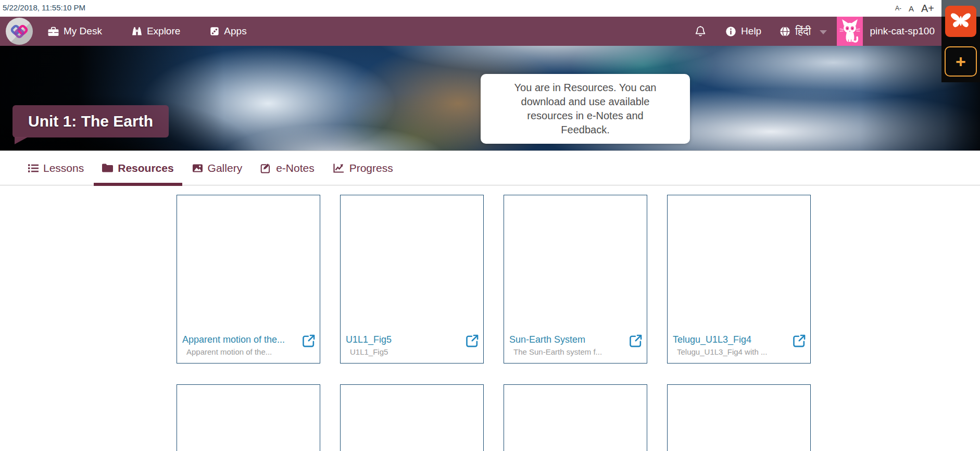 This screenshot has width=980, height=451. I want to click on tab-label: Gallery, so click(225, 168).